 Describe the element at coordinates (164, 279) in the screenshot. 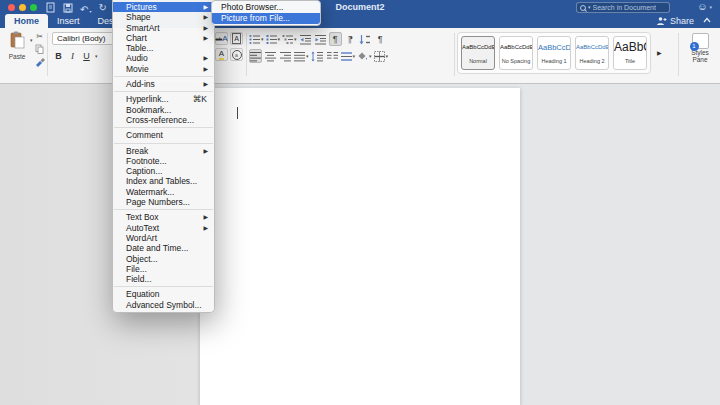

I see `menu-item-field: Field...` at that location.